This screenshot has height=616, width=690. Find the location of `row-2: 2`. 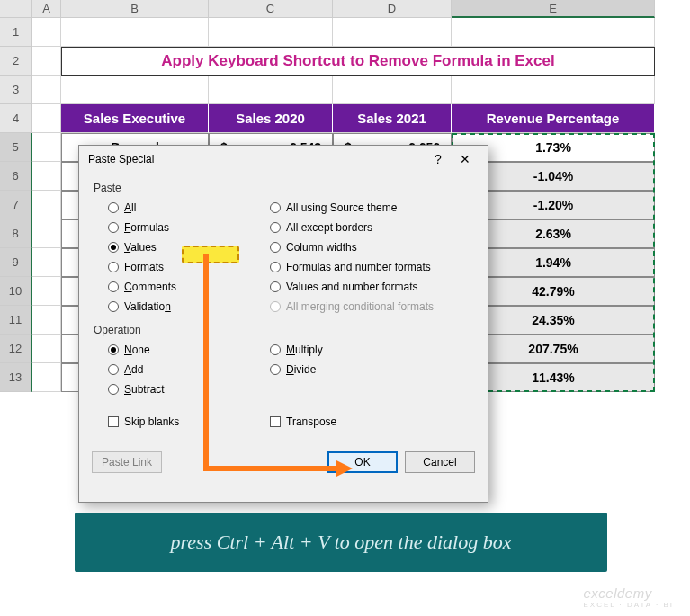

row-2: 2 is located at coordinates (16, 61).